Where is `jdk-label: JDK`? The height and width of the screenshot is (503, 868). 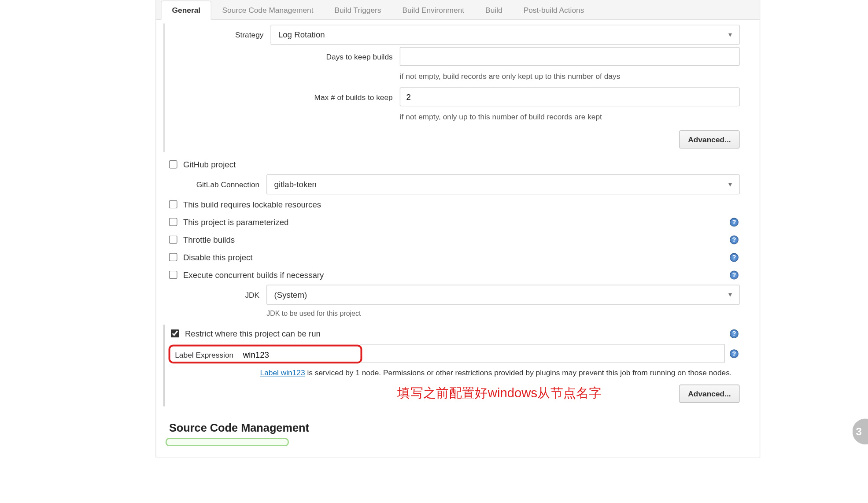
jdk-label: JDK is located at coordinates (222, 295).